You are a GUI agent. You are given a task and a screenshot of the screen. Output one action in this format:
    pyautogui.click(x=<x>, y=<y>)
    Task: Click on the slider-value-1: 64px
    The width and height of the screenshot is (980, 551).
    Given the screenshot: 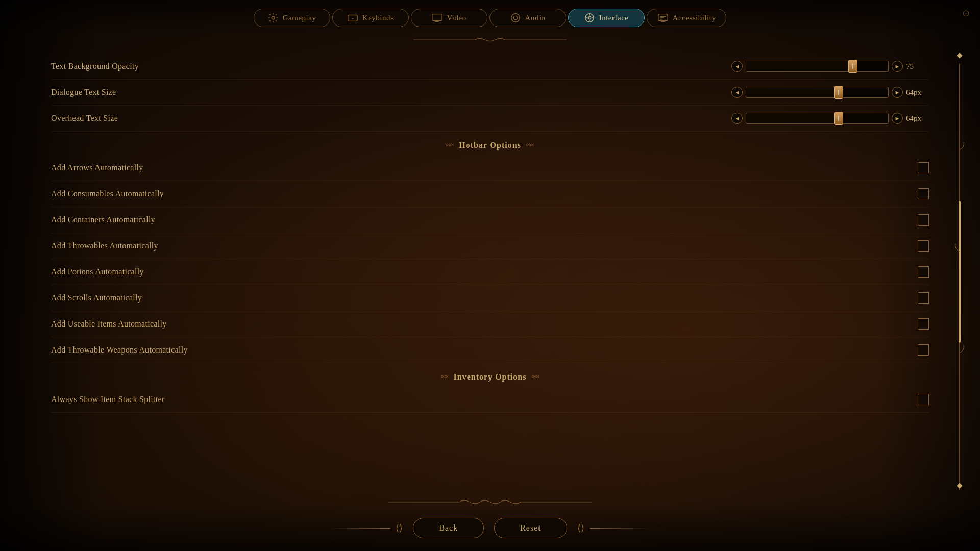 What is the action you would take?
    pyautogui.click(x=918, y=93)
    